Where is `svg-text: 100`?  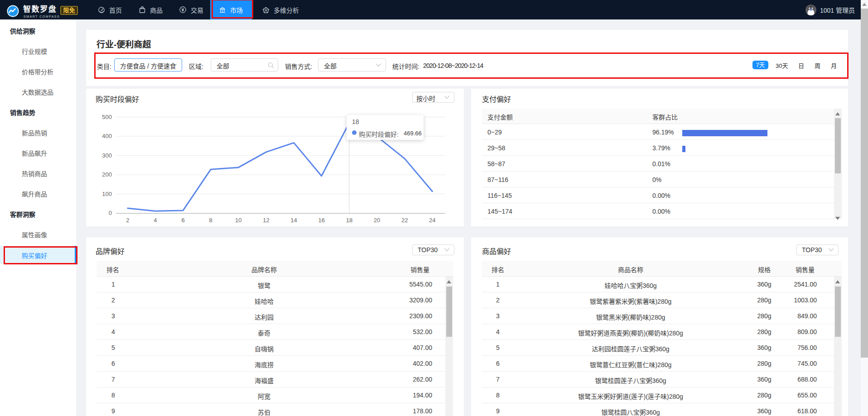
svg-text: 100 is located at coordinates (107, 194).